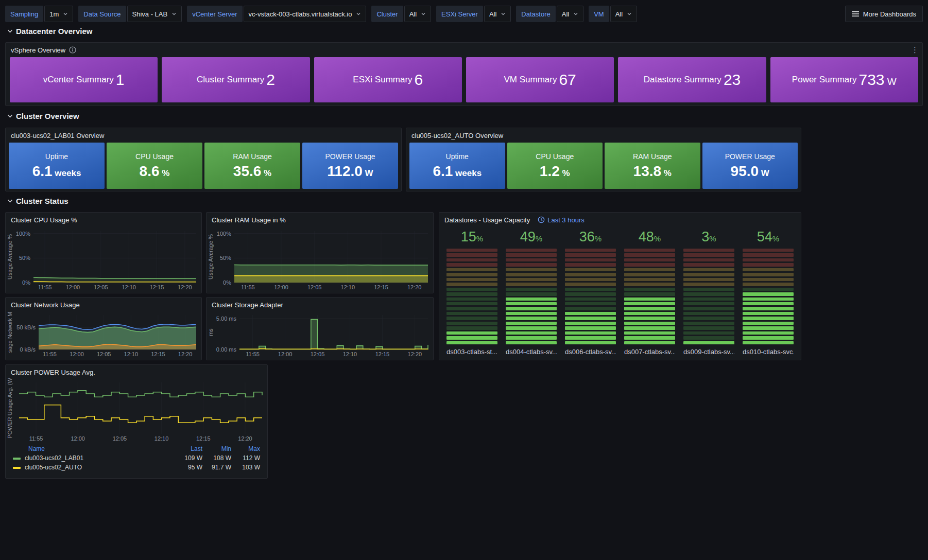 This screenshot has width=928, height=560. Describe the element at coordinates (43, 116) in the screenshot. I see `section-cluster-overview: Cluster Overview` at that location.